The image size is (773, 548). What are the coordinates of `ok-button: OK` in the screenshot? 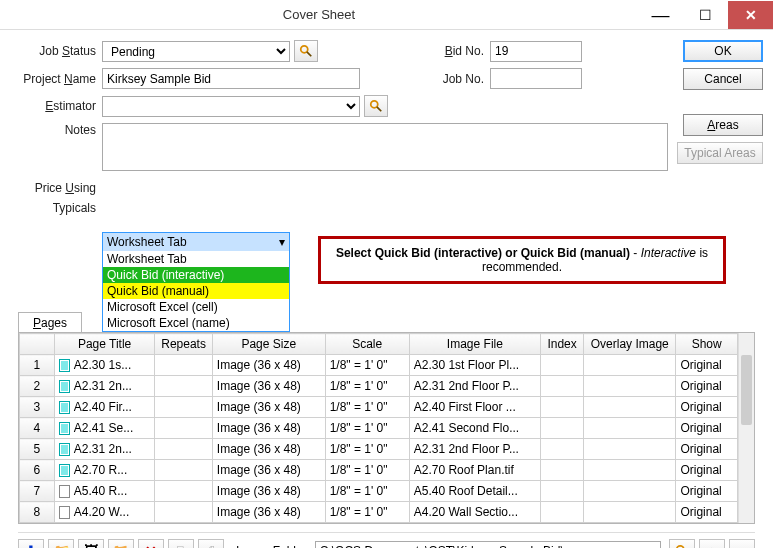 It's located at (723, 51).